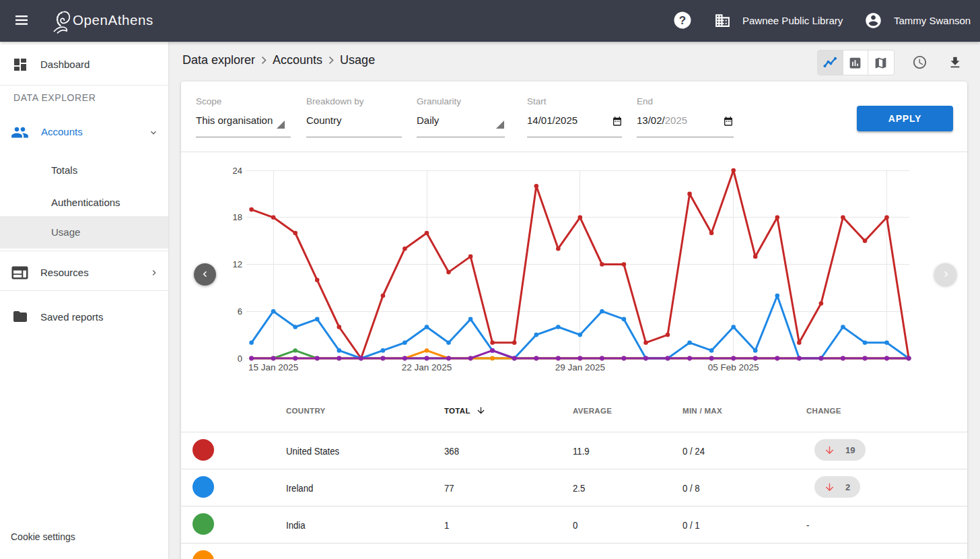  Describe the element at coordinates (580, 368) in the screenshot. I see `svg-text: 29 Jan 2025` at that location.